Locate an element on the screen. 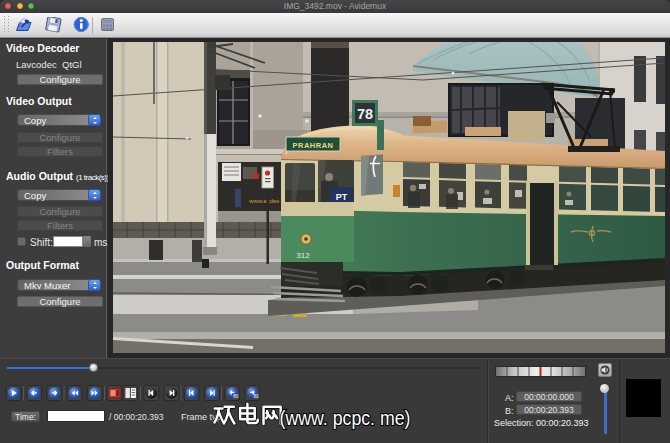 This screenshot has width=670, height=443. svg-text: www.acdse is located at coordinates (264, 201).